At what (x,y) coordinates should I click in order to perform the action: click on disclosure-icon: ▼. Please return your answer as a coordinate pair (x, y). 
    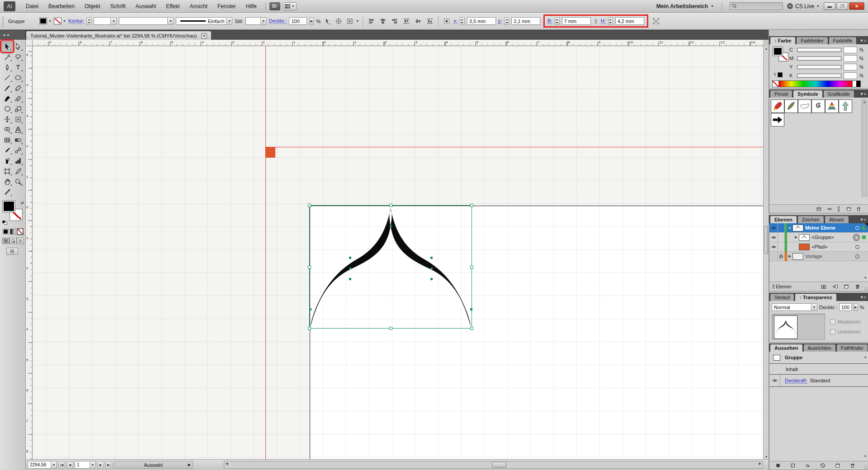
    Looking at the image, I should click on (790, 228).